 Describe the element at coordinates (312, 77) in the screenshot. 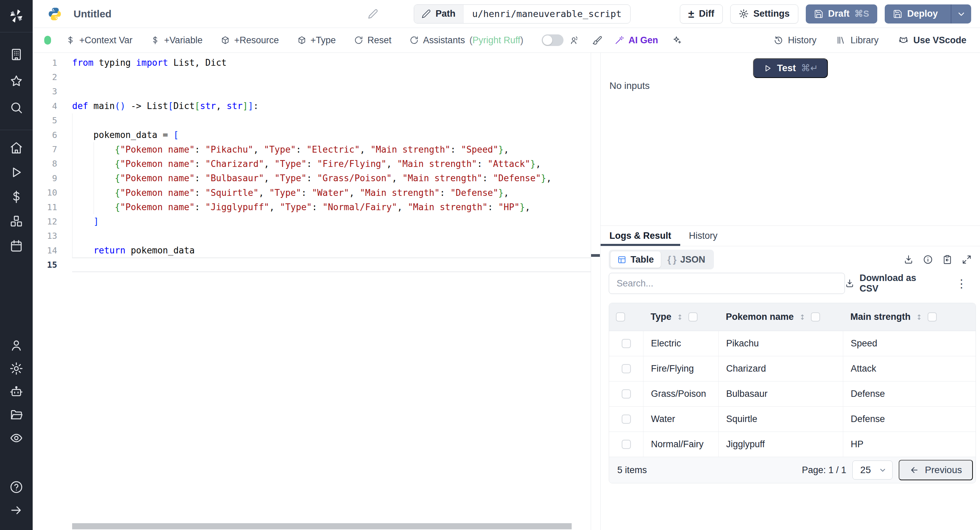

I see `code-line: 2` at that location.